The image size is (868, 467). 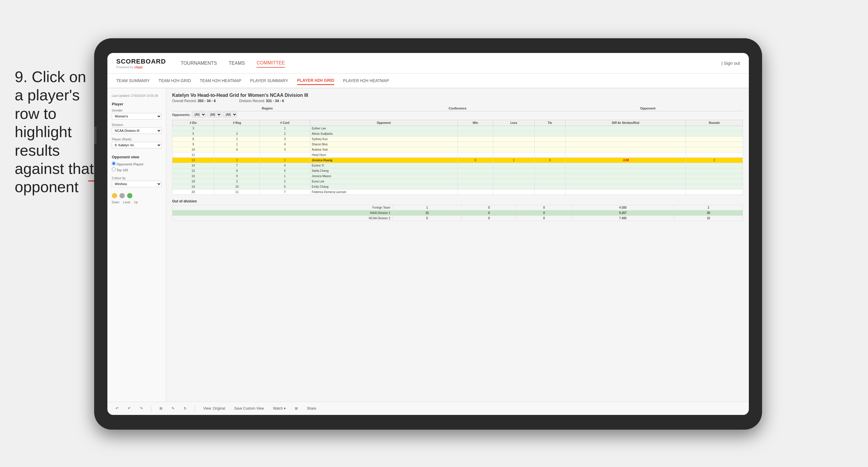 I want to click on out-table-body: Foreign Team 1 0 0 4.500 2 NAIA Division…, so click(x=458, y=213).